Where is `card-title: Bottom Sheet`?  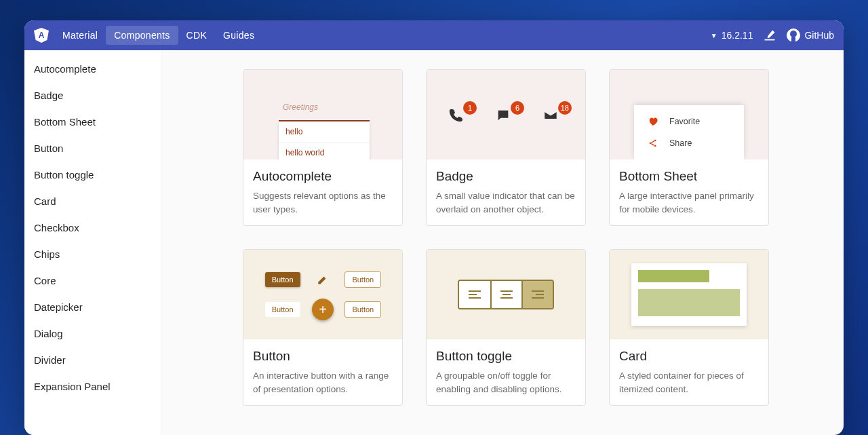 card-title: Bottom Sheet is located at coordinates (689, 176).